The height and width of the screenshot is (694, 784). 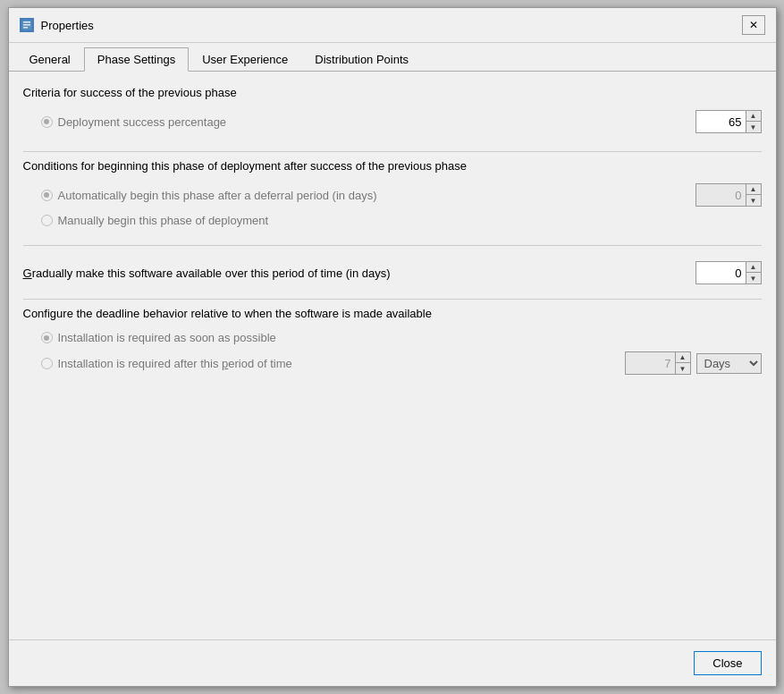 What do you see at coordinates (209, 195) in the screenshot?
I see `auto-begin-option: Automatically begin this phase after a d…` at bounding box center [209, 195].